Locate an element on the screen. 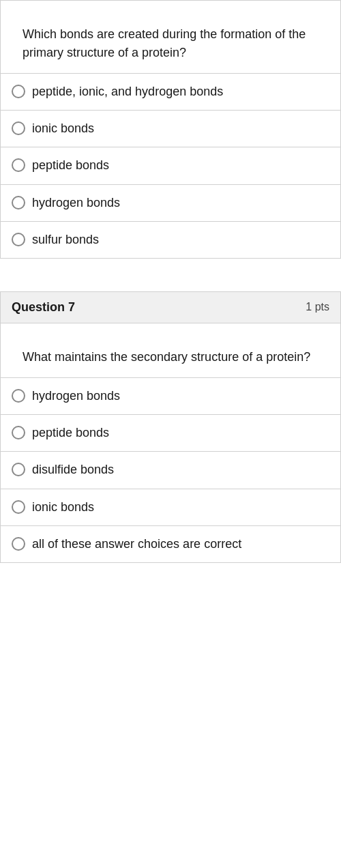  question7-option-c: disulfide bonds is located at coordinates (170, 469).